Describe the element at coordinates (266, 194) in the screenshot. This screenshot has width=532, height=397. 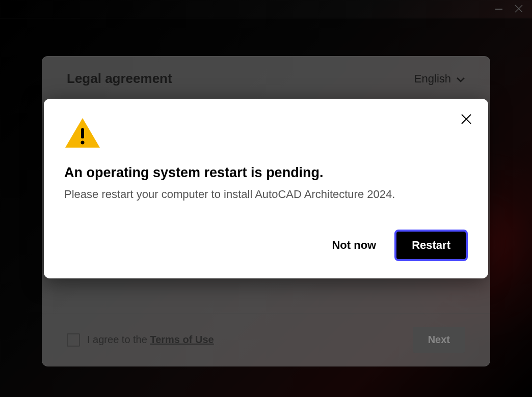
I see `modal-body: Please restart your computer to install …` at that location.